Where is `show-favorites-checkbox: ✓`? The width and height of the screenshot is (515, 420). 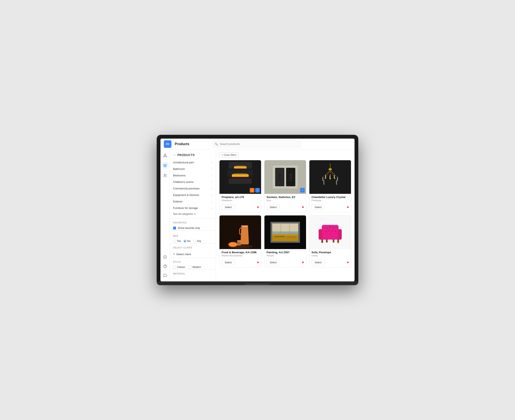 show-favorites-checkbox: ✓ is located at coordinates (174, 228).